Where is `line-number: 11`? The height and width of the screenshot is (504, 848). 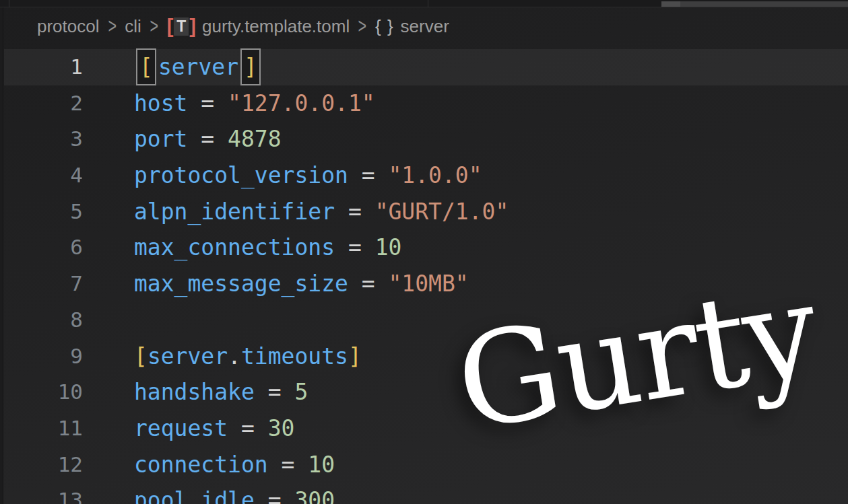
line-number: 11 is located at coordinates (43, 429).